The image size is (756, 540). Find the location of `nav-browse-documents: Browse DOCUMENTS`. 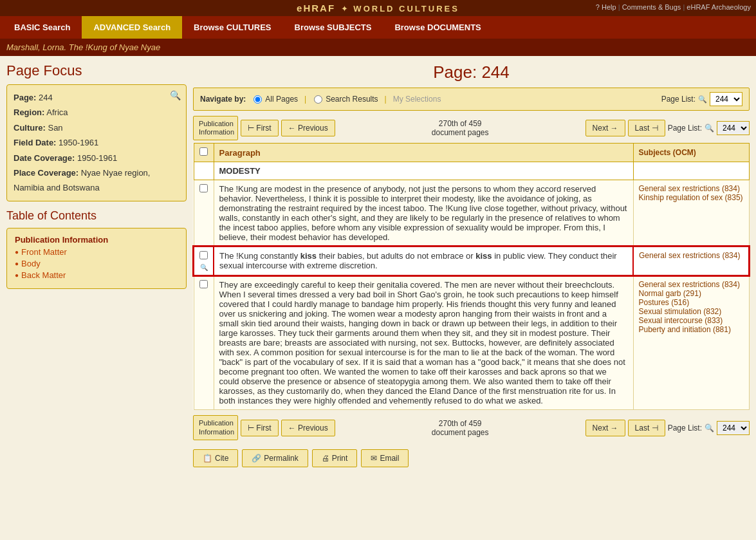

nav-browse-documents: Browse DOCUMENTS is located at coordinates (438, 27).